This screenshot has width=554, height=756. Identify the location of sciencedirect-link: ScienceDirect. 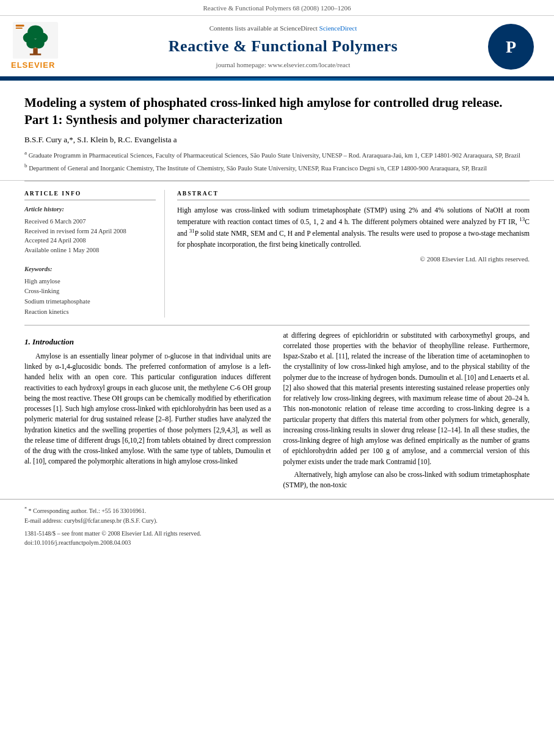
(338, 28).